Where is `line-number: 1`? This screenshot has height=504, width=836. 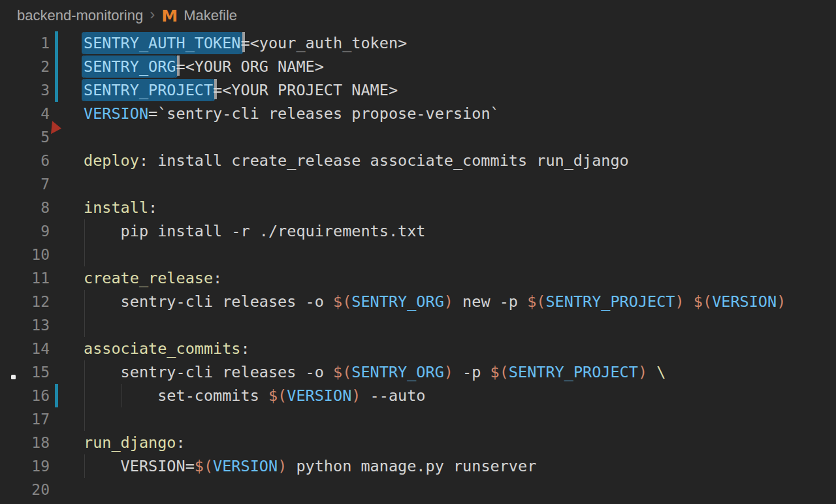
line-number: 1 is located at coordinates (25, 43).